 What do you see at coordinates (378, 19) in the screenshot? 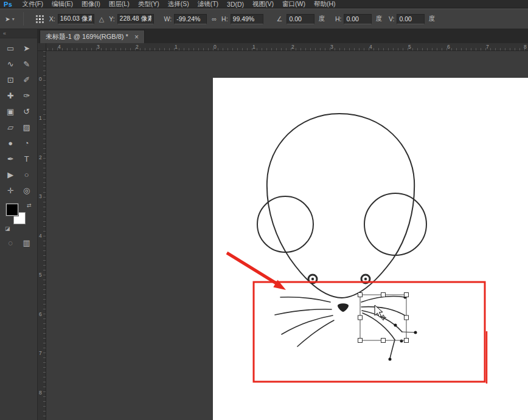
I see `h-skew-unit-label: 度` at bounding box center [378, 19].